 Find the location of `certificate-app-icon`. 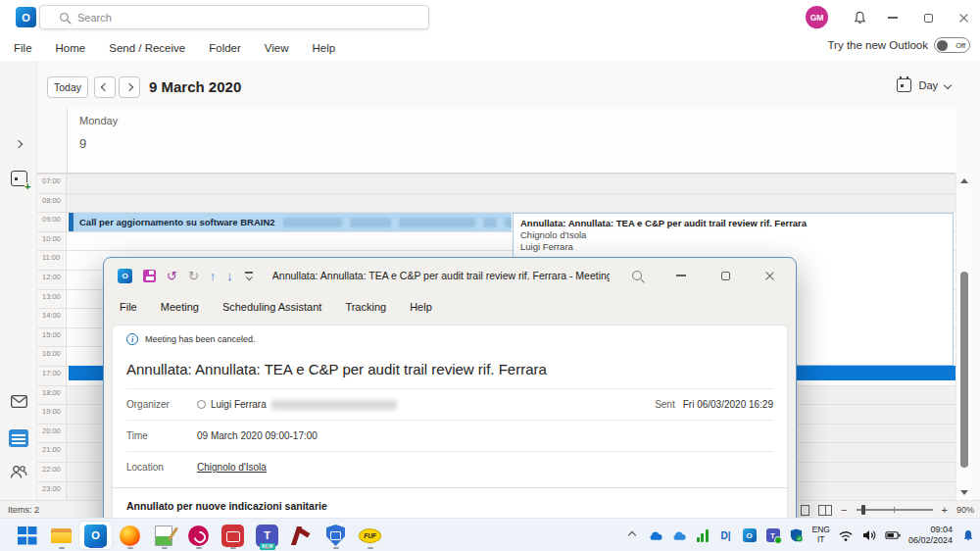

certificate-app-icon is located at coordinates (233, 535).